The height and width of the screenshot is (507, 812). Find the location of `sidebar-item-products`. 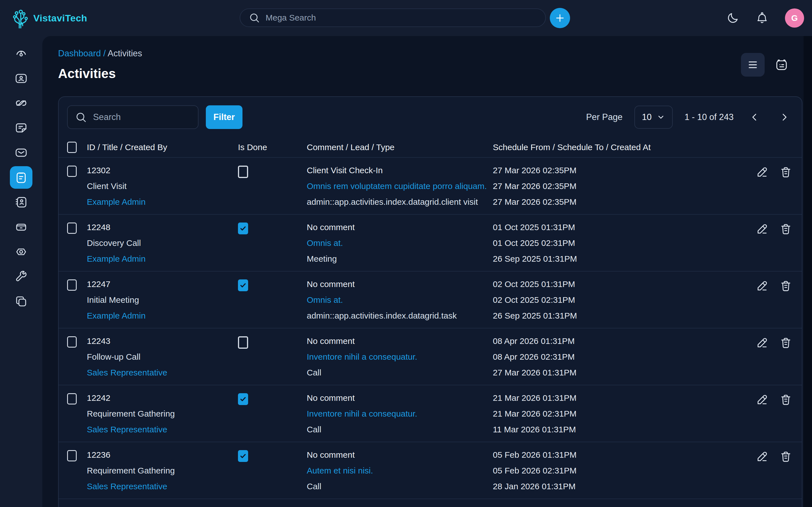

sidebar-item-products is located at coordinates (21, 227).